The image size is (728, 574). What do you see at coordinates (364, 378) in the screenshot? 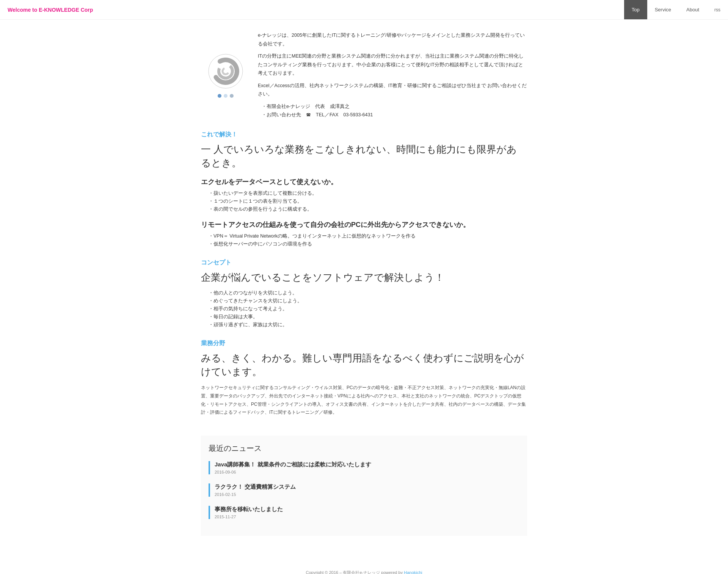
I see `field-section: 業務分野 みる、きく、わかる。難しい専門用語をなるべく使わずにご説明を心がけてい…` at bounding box center [364, 378].